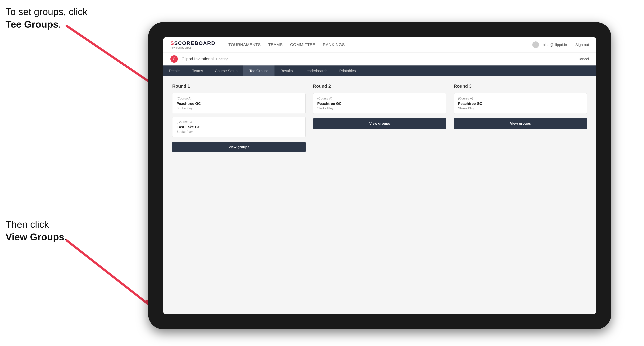 The width and height of the screenshot is (644, 346). What do you see at coordinates (380, 71) in the screenshot?
I see `sub-nav: Details Teams Course Setup Tee Groups Re…` at bounding box center [380, 71].